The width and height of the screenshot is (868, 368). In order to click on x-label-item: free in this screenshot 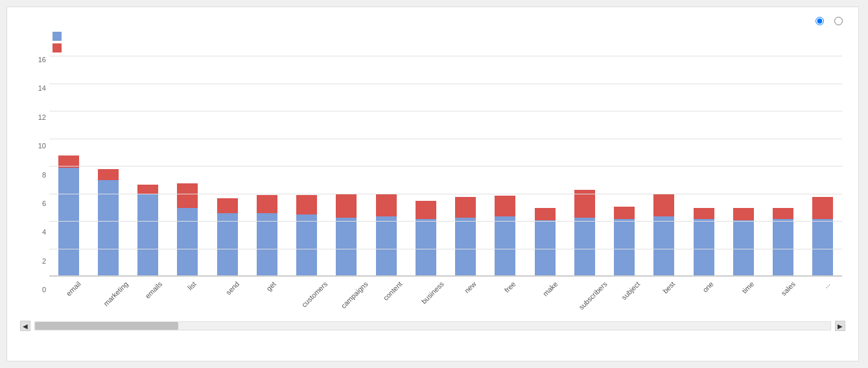, I will do `click(506, 295)`.